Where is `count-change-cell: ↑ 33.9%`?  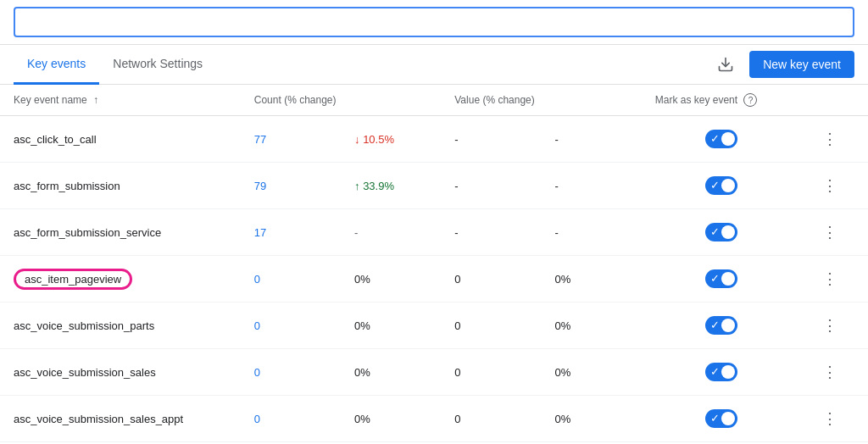
count-change-cell: ↑ 33.9% is located at coordinates (391, 186).